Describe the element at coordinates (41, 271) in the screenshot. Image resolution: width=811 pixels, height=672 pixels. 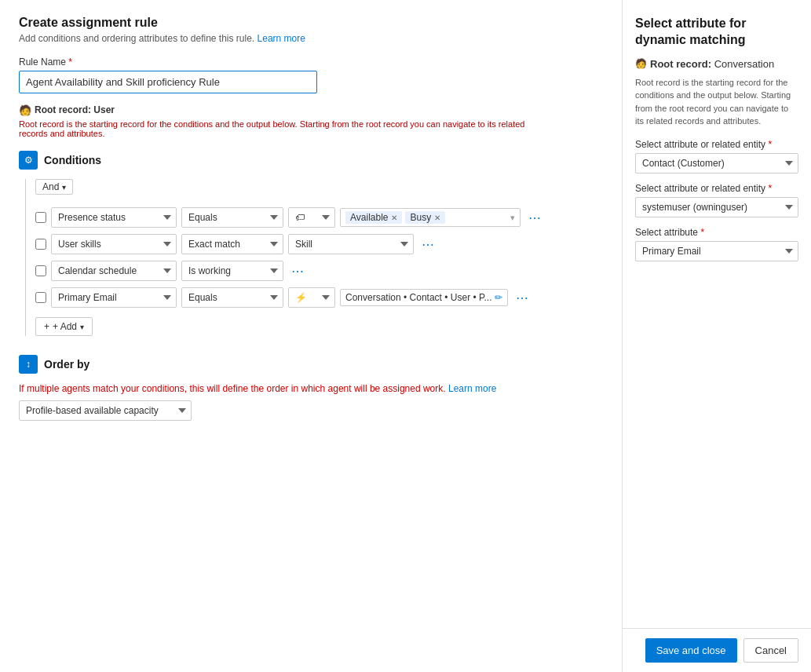
I see `row3-checkbox` at that location.